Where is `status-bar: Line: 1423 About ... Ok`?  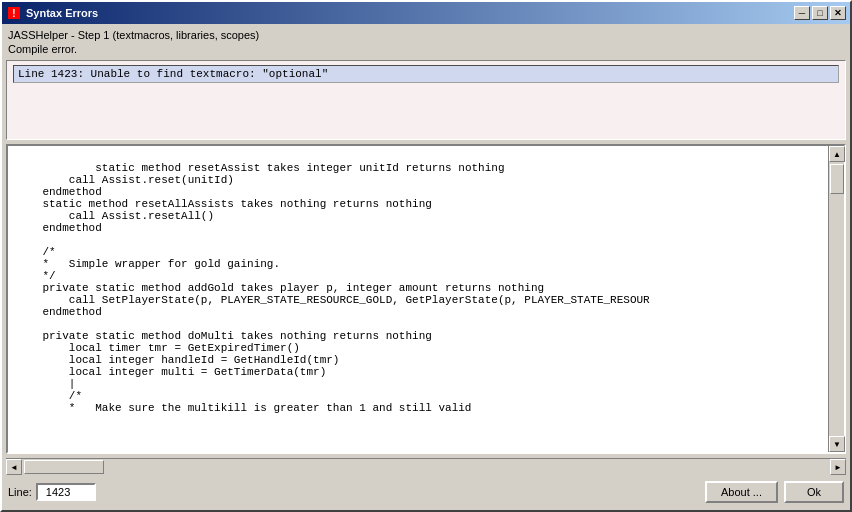
status-bar: Line: 1423 About ... Ok is located at coordinates (426, 492).